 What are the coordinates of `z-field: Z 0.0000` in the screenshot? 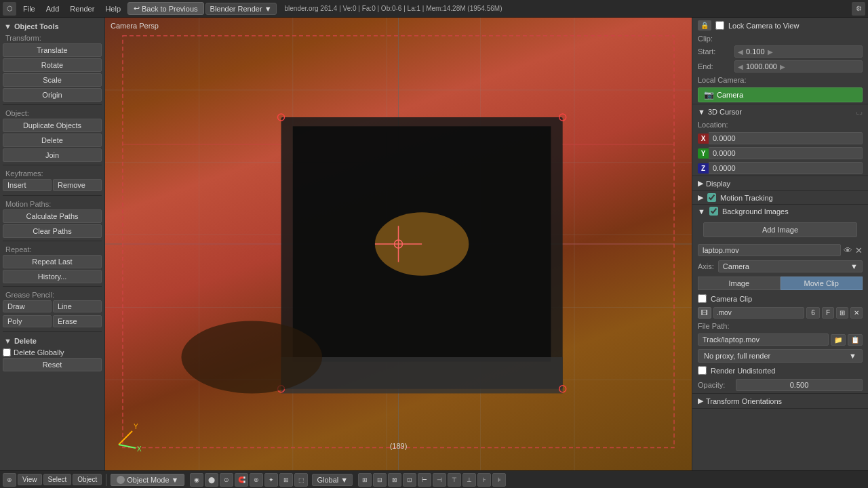 It's located at (780, 168).